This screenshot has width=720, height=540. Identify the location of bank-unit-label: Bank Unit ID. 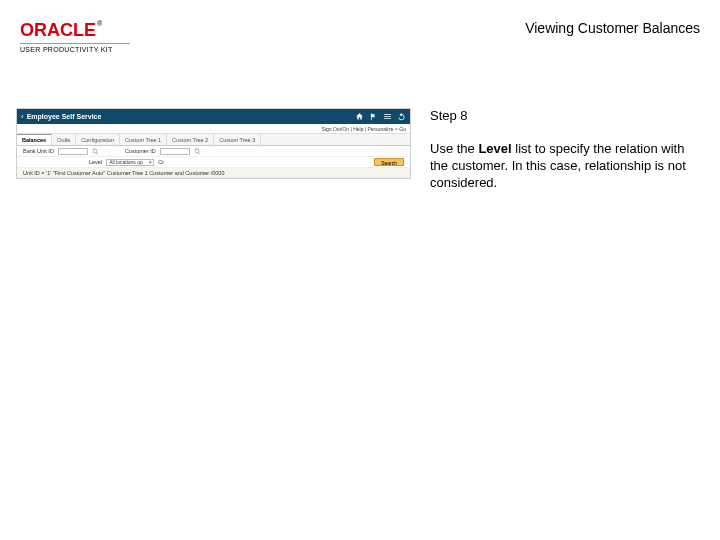
(38, 151).